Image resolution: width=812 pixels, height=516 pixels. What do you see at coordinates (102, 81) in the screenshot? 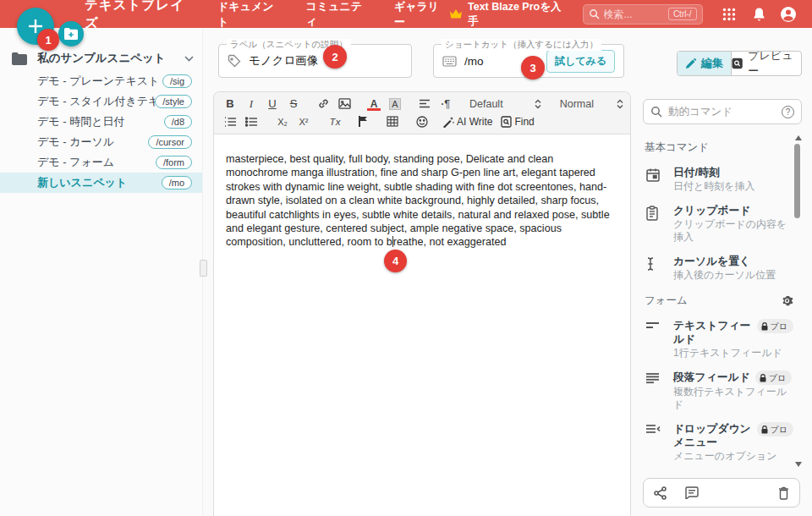
I see `sidebar-item-plain-text: デモ - プレーンテキスト /sig` at bounding box center [102, 81].